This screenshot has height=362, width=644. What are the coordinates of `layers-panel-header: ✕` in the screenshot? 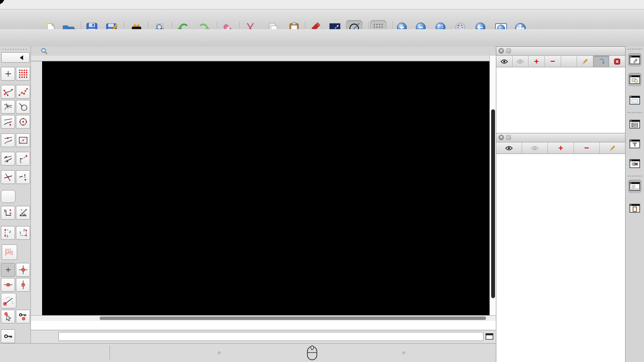 It's located at (561, 138).